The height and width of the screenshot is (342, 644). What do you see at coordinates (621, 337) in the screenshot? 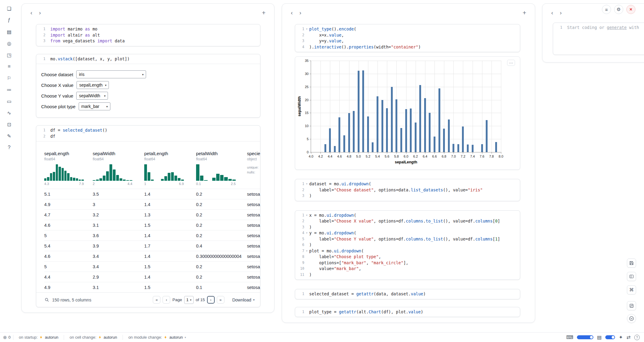
I see `ai-sparkle-icon: ✦` at bounding box center [621, 337].